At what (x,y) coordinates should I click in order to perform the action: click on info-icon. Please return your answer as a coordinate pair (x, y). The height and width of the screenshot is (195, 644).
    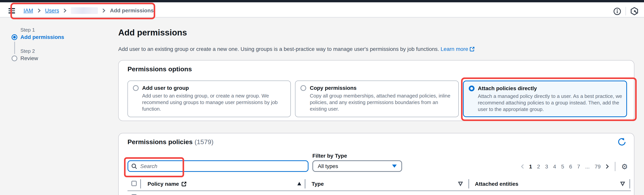
    Looking at the image, I should click on (617, 11).